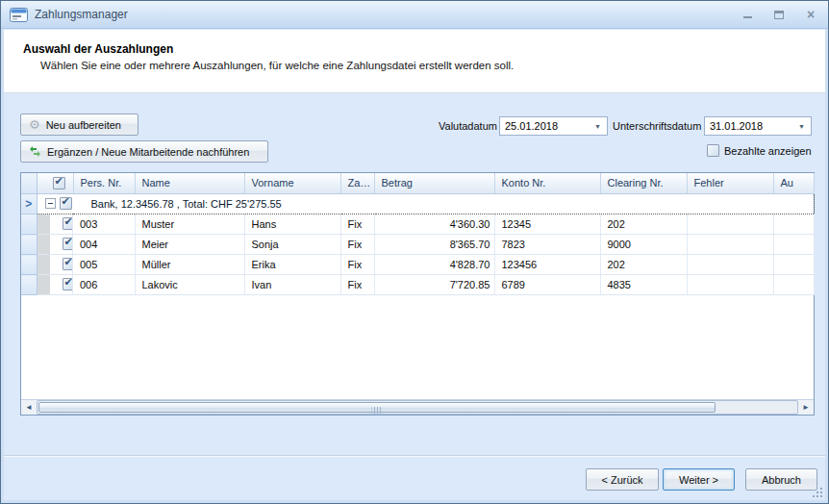 This screenshot has width=829, height=504. What do you see at coordinates (98, 49) in the screenshot?
I see `page-title: Auswahl der Auszahlungen` at bounding box center [98, 49].